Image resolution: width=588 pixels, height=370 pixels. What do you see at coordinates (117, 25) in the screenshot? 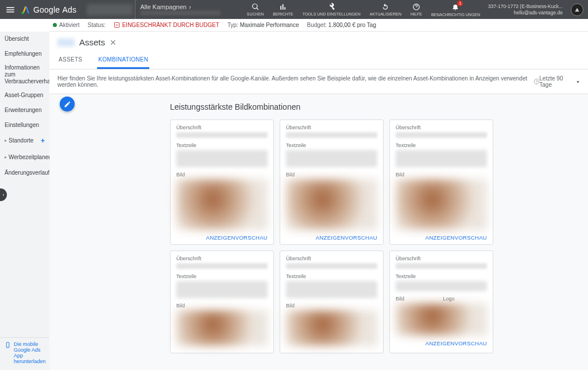
I see `warning-icon` at bounding box center [117, 25].